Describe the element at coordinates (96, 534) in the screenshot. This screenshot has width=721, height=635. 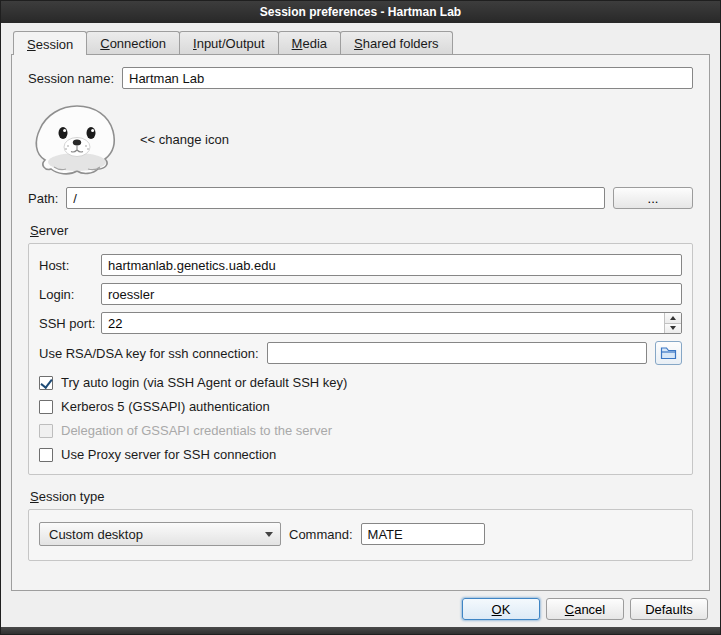
I see `session-type-value: Custom desktop` at that location.